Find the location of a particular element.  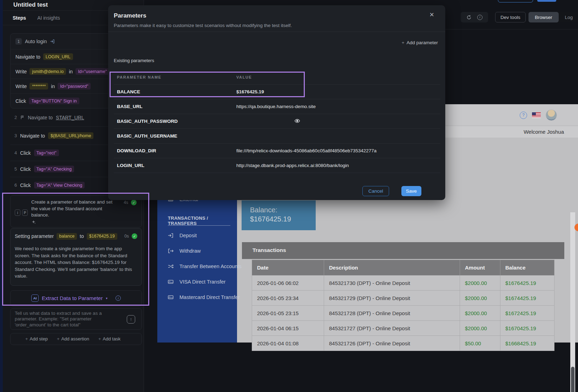

sidebar-item-mastercard-direct-transfer: Mastercard Direct Transfer is located at coordinates (204, 297).